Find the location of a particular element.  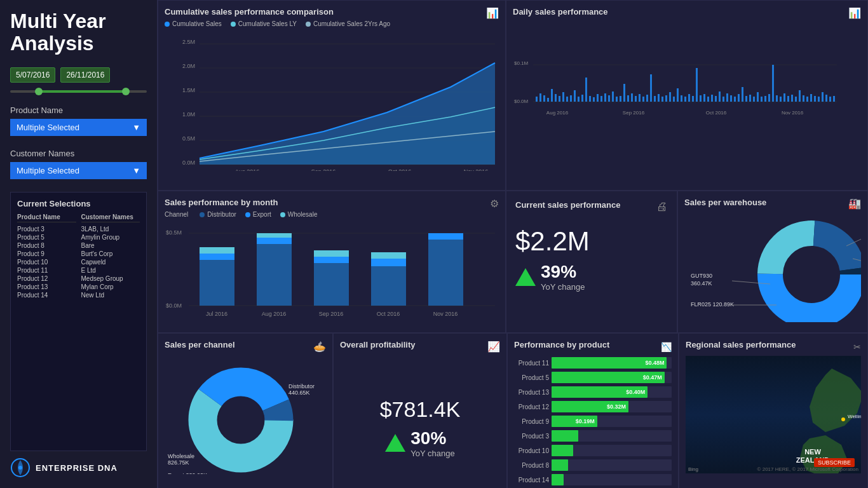

list-item: E Ltd is located at coordinates (111, 271).